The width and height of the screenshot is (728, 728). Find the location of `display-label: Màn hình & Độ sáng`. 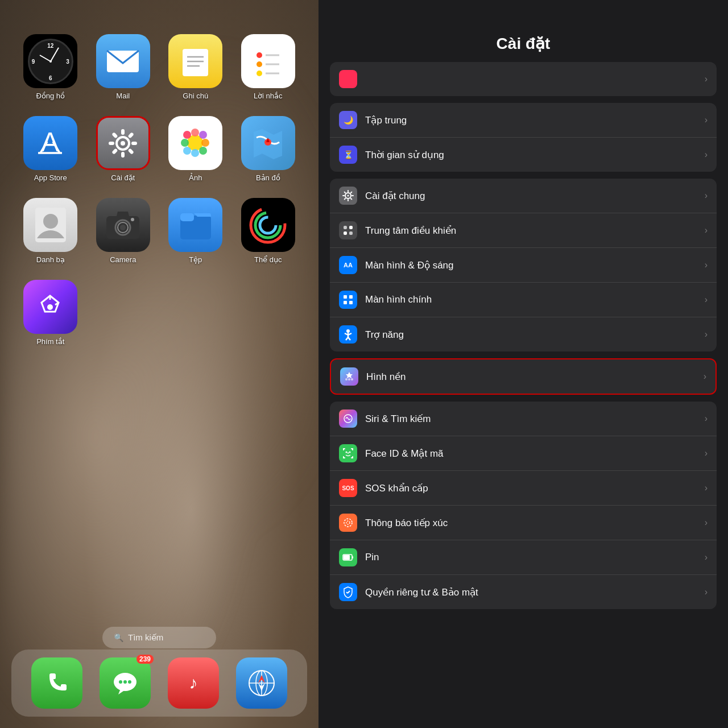

display-label: Màn hình & Độ sáng is located at coordinates (535, 265).